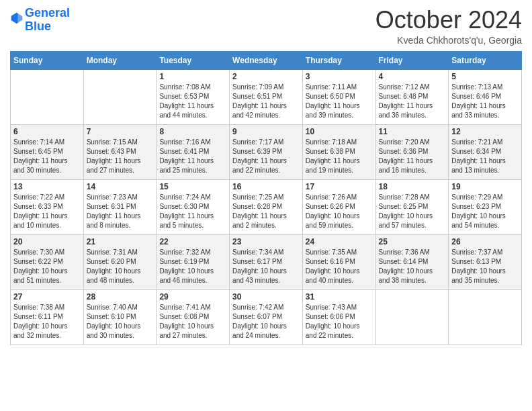  Describe the element at coordinates (193, 317) in the screenshot. I see `calendar-cell: 29Sunrise: 7:41 AM Sunset: 6:08 PM Dayli…` at that location.